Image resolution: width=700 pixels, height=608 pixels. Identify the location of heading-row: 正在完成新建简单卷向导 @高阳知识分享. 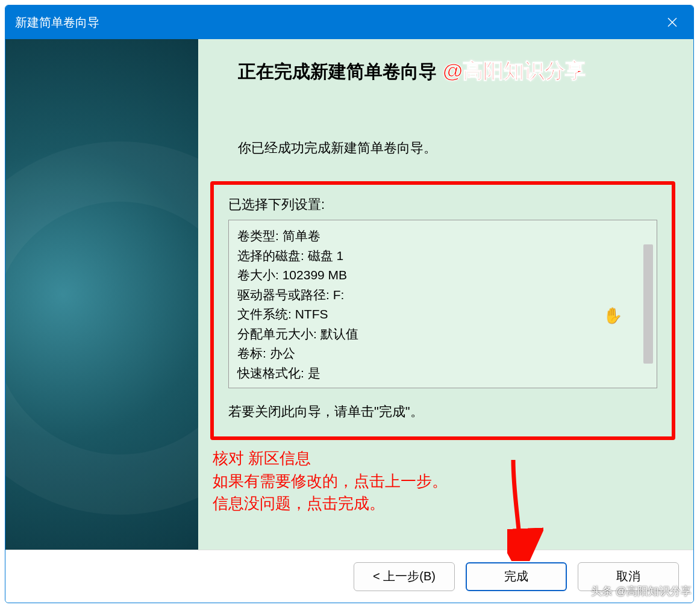
(442, 77).